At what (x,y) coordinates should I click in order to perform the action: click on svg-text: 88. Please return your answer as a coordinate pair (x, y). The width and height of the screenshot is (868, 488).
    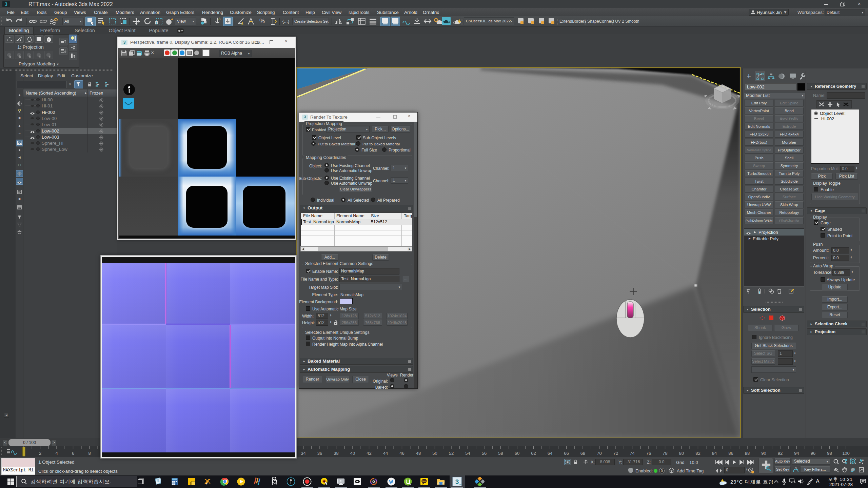
    Looking at the image, I should click on (747, 453).